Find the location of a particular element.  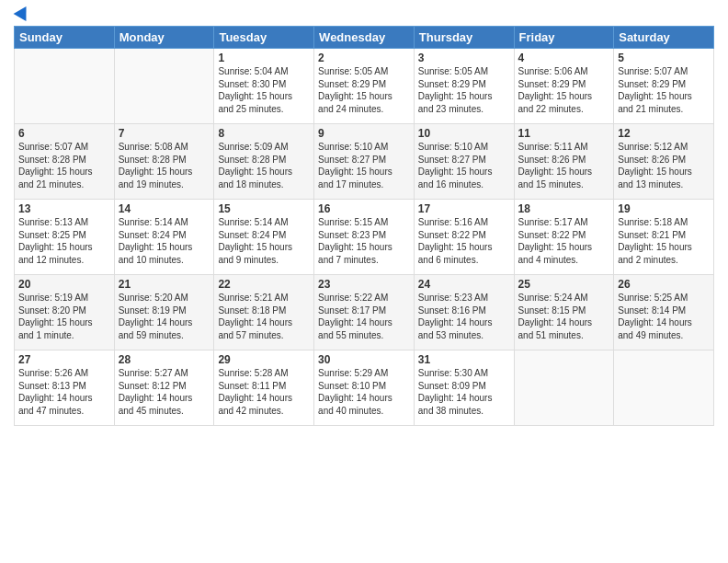

header is located at coordinates (364, 14).